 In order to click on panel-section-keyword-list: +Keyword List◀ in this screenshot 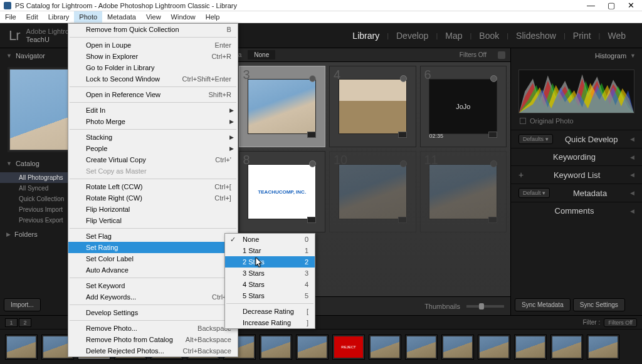, I will do `click(577, 174)`.